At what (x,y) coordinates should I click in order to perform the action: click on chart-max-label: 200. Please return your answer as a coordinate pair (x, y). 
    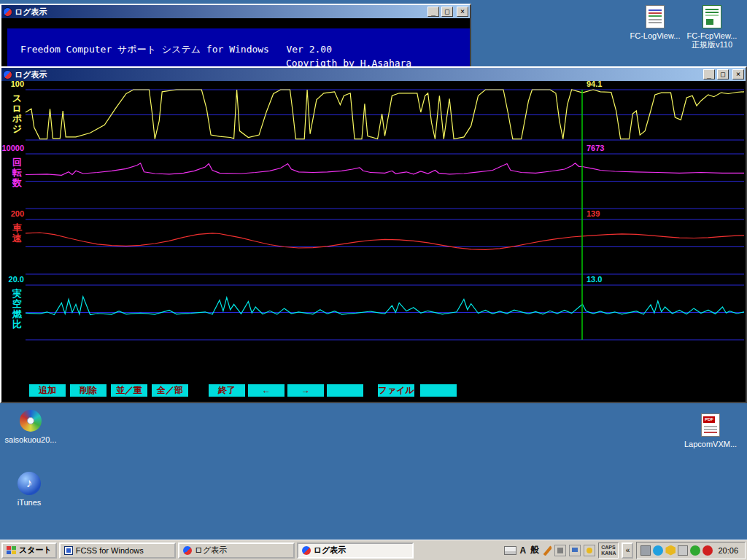
    Looking at the image, I should click on (13, 214).